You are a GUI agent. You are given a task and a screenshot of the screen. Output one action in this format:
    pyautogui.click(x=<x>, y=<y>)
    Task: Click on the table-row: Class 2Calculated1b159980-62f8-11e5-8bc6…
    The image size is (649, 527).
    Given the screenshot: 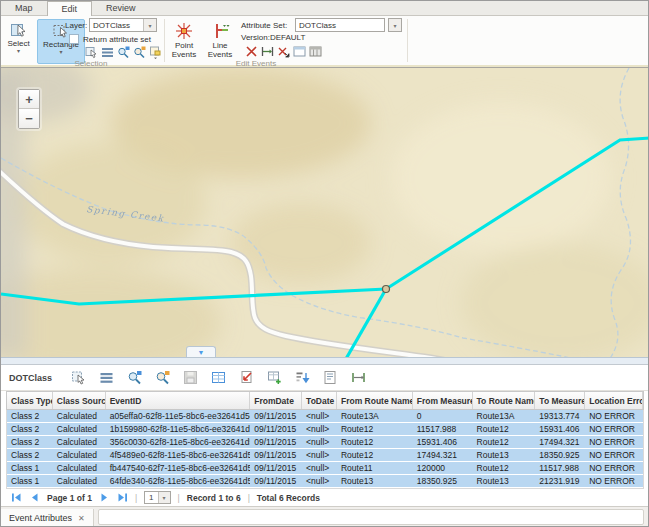 What is the action you would take?
    pyautogui.click(x=325, y=429)
    